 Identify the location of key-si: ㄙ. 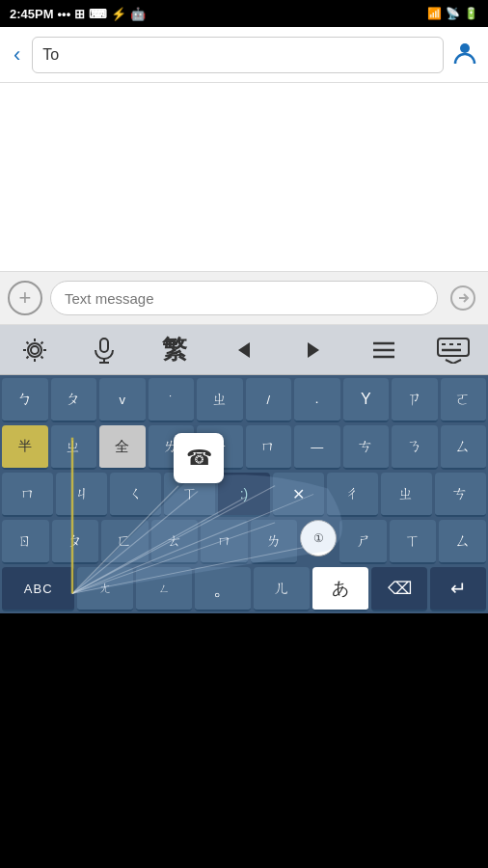
(464, 448).